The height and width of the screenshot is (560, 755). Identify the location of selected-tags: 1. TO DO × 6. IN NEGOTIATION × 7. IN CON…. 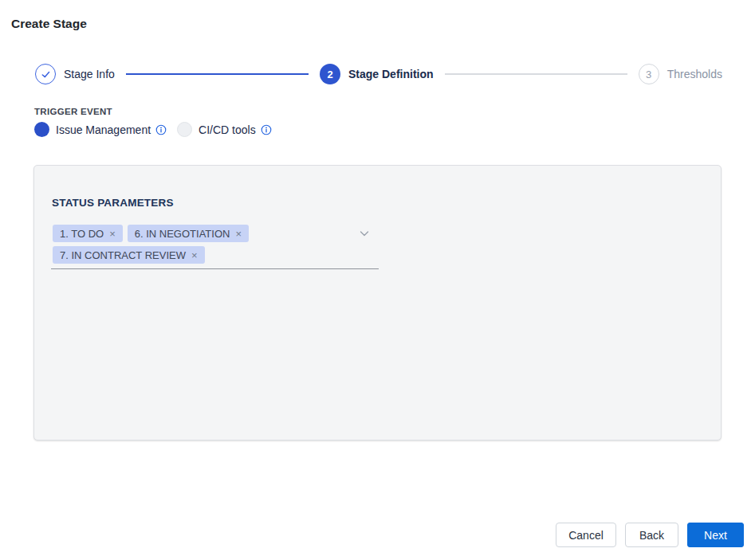
(199, 244).